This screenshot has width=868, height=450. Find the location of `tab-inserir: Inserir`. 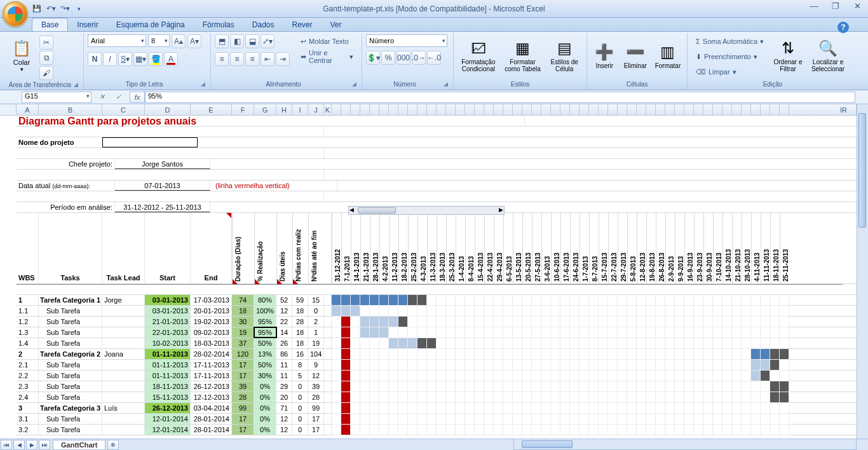

tab-inserir: Inserir is located at coordinates (88, 25).